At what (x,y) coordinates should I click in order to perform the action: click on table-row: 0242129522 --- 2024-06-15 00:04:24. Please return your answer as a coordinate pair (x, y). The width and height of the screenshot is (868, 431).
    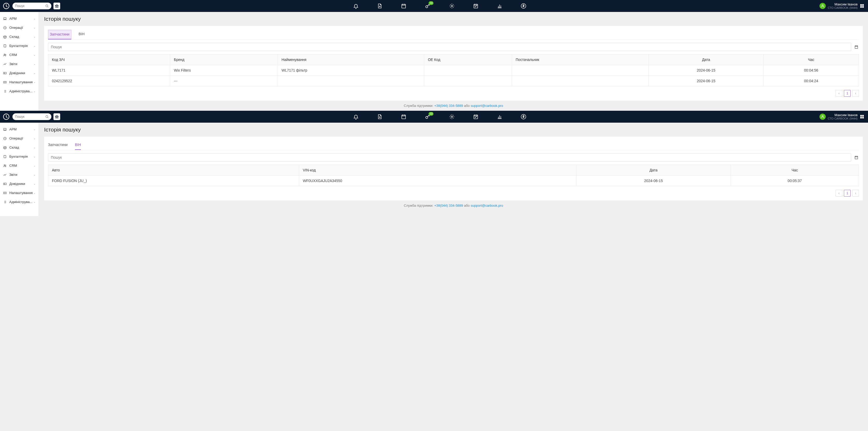
    Looking at the image, I should click on (454, 81).